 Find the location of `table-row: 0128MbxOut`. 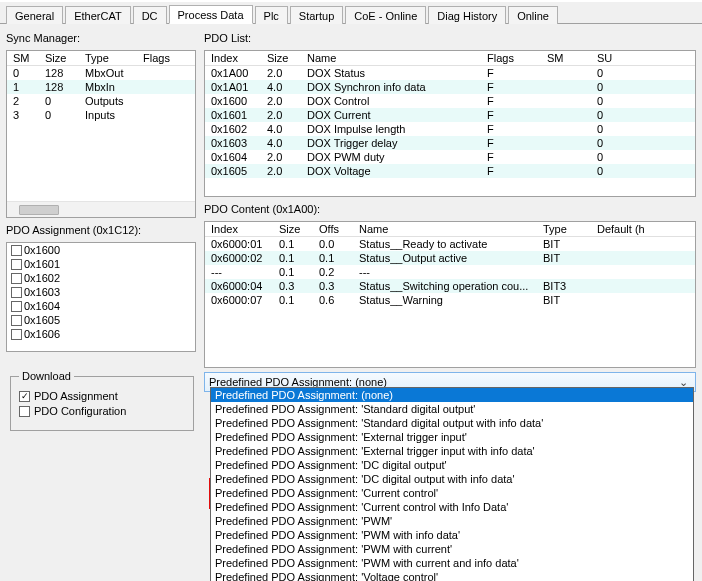

table-row: 0128MbxOut is located at coordinates (101, 74).